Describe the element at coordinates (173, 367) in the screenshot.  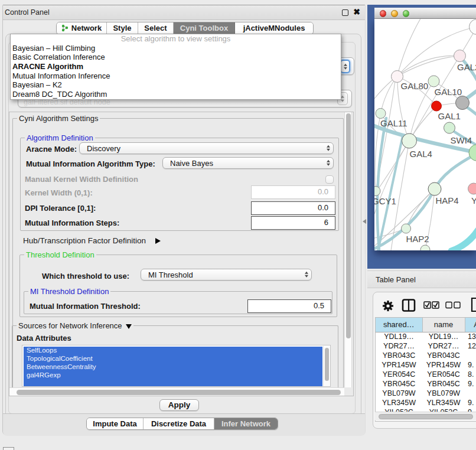
I see `attribute-item: BetweennessCentrality` at that location.